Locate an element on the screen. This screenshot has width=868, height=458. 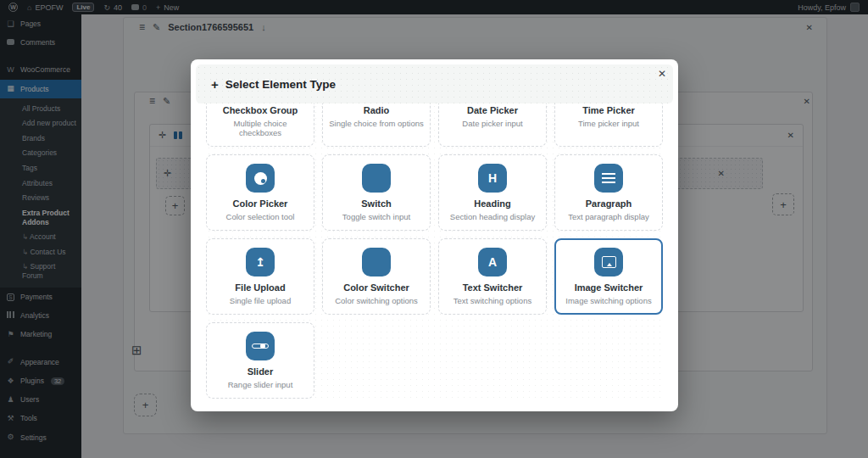
card-desc: Single choice from options is located at coordinates (376, 124).